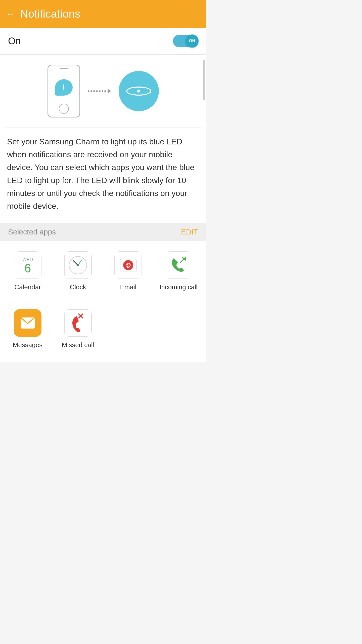 This screenshot has height=644, width=362. Describe the element at coordinates (32, 232) in the screenshot. I see `selected-apps-label: Selected apps` at that location.